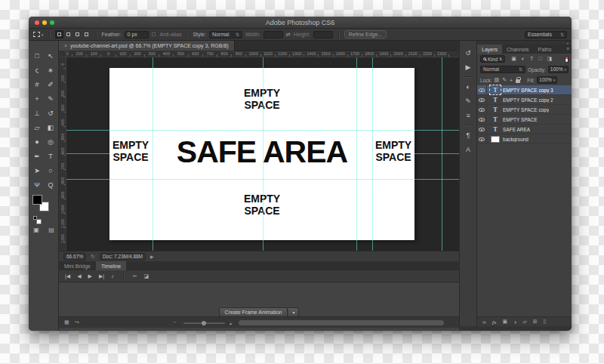 This screenshot has width=604, height=364. Describe the element at coordinates (45, 23) in the screenshot. I see `minimize-window-button` at that location.